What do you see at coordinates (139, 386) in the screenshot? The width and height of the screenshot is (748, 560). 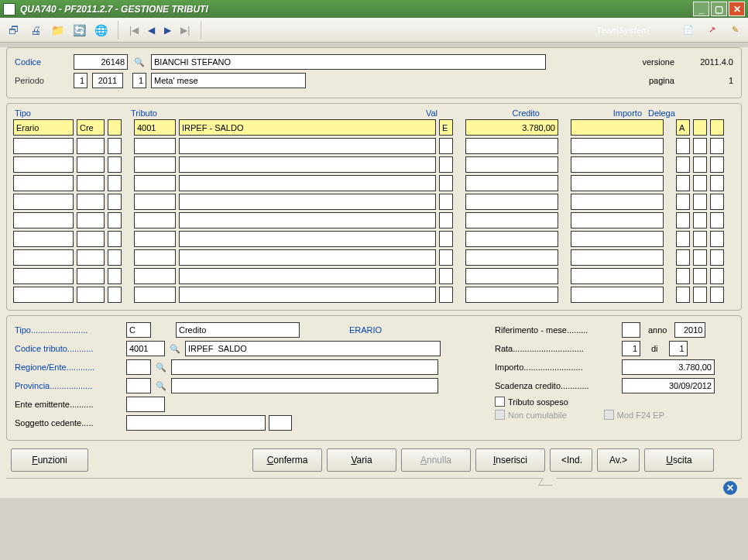 I see `provincia-input` at bounding box center [139, 386].